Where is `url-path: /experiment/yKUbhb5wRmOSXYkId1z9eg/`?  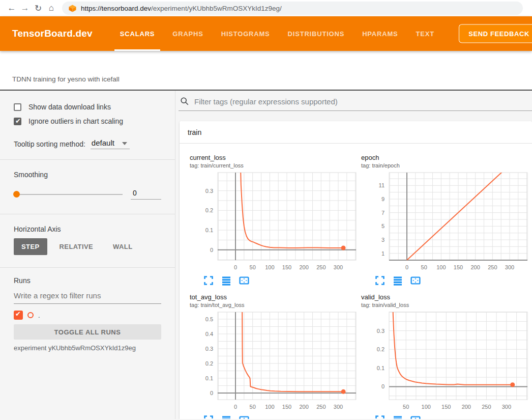
url-path: /experiment/yKUbhb5wRmOSXYkId1z9eg/ is located at coordinates (217, 8).